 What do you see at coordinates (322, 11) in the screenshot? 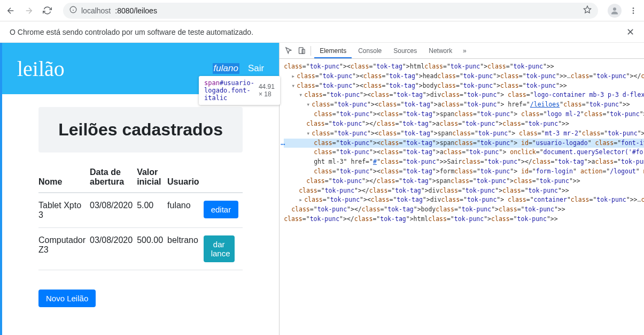
I see `browser-toolbar: localhost:8080/leiloes` at bounding box center [322, 11].